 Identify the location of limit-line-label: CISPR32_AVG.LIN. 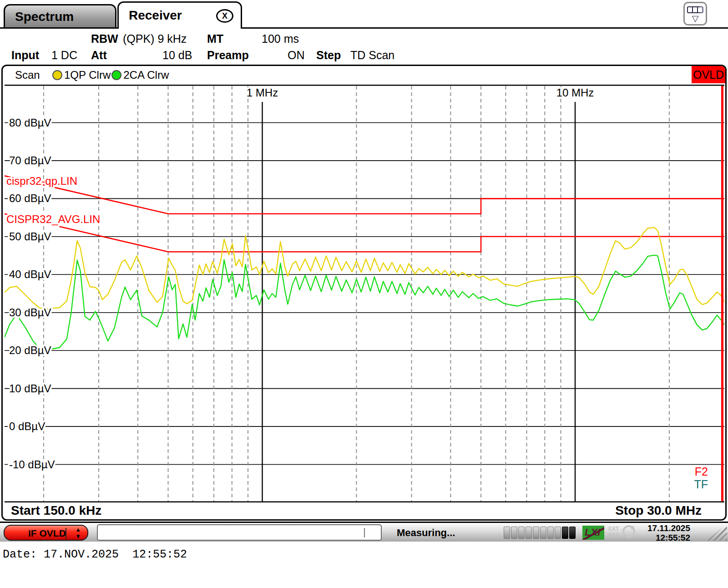
(53, 219).